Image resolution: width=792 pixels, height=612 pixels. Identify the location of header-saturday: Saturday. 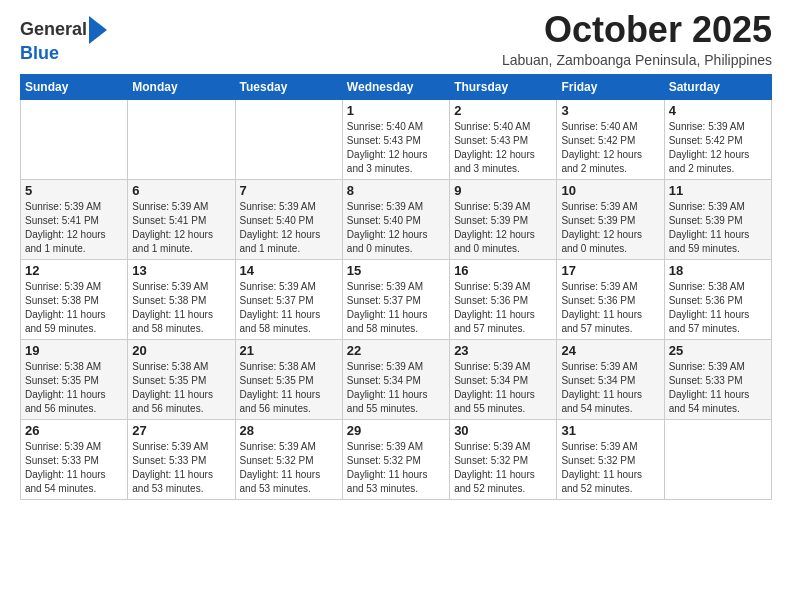
(718, 86).